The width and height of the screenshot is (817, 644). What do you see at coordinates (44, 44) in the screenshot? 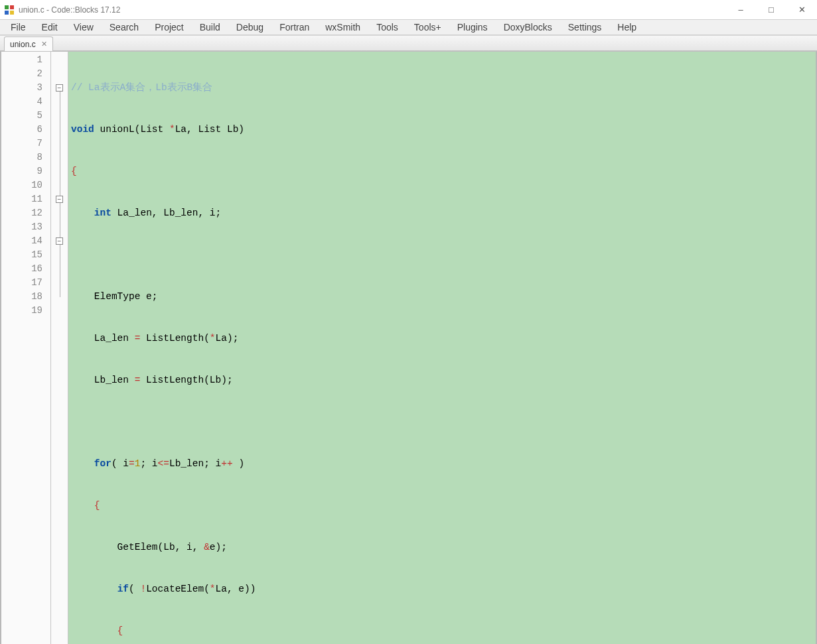
I see `tab-close-icon: ✕` at bounding box center [44, 44].